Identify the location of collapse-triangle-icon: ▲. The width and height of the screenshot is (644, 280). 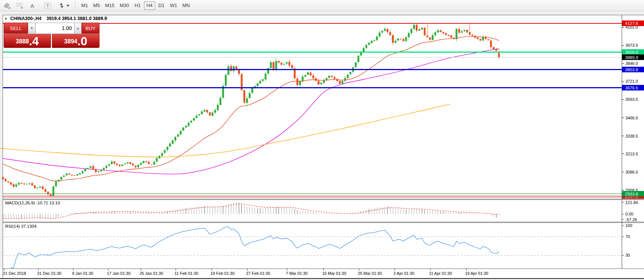
(6, 19).